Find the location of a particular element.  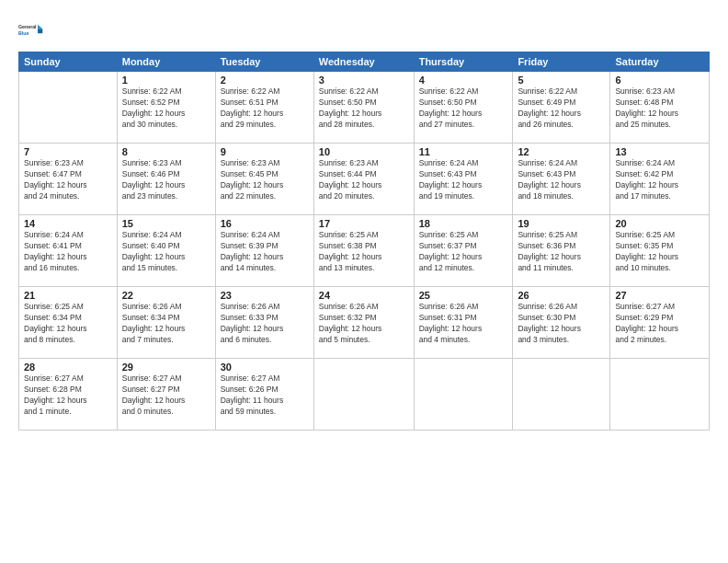

day-number: 3 is located at coordinates (364, 80).